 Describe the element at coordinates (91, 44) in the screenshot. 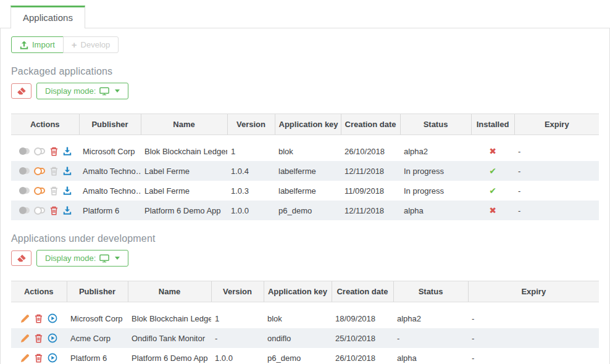

I see `develop-button: + Develop` at that location.